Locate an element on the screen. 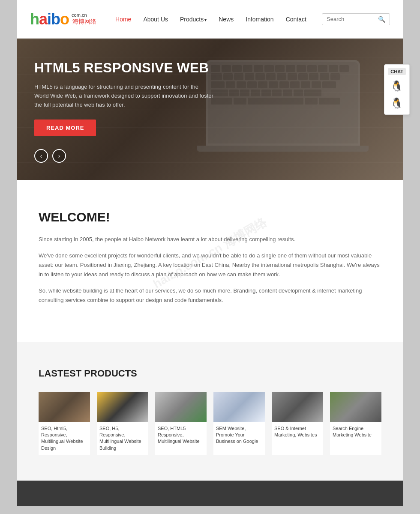 This screenshot has height=514, width=420. products-section-title: LASTEST PRODUCTS is located at coordinates (210, 374).